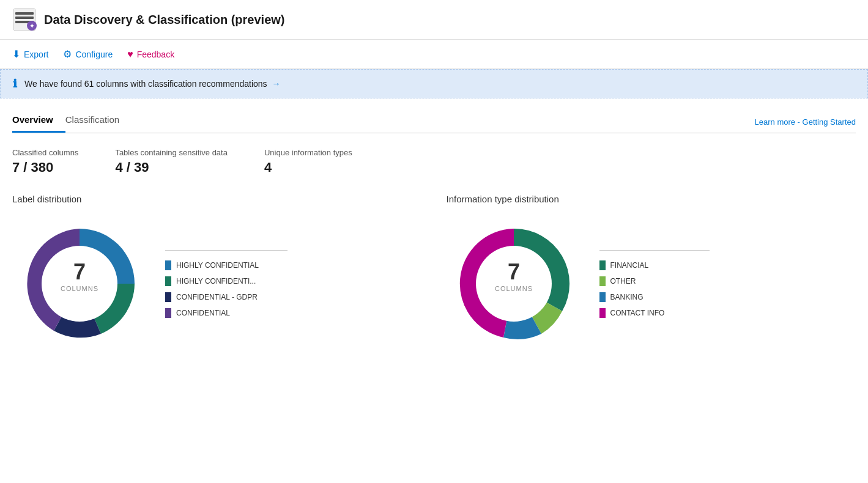 The image size is (868, 483). I want to click on label-donut-svg: 7 COLUMNS, so click(80, 284).